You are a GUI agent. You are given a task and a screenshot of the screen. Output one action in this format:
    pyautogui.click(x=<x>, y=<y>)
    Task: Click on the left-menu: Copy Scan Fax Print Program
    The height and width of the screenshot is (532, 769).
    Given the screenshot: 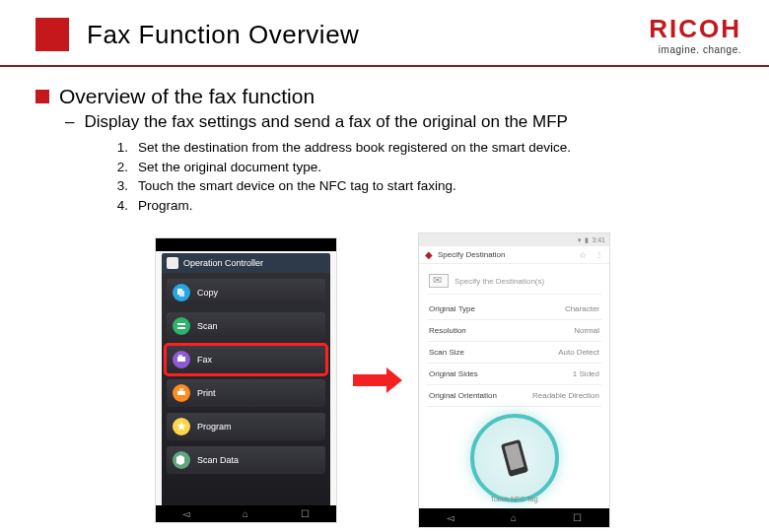 What is the action you would take?
    pyautogui.click(x=246, y=389)
    